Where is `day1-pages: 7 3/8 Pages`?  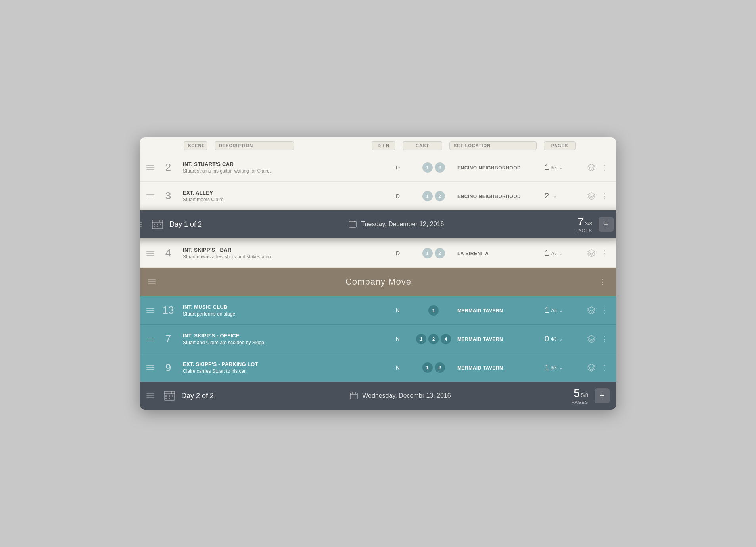 day1-pages: 7 3/8 Pages is located at coordinates (584, 224).